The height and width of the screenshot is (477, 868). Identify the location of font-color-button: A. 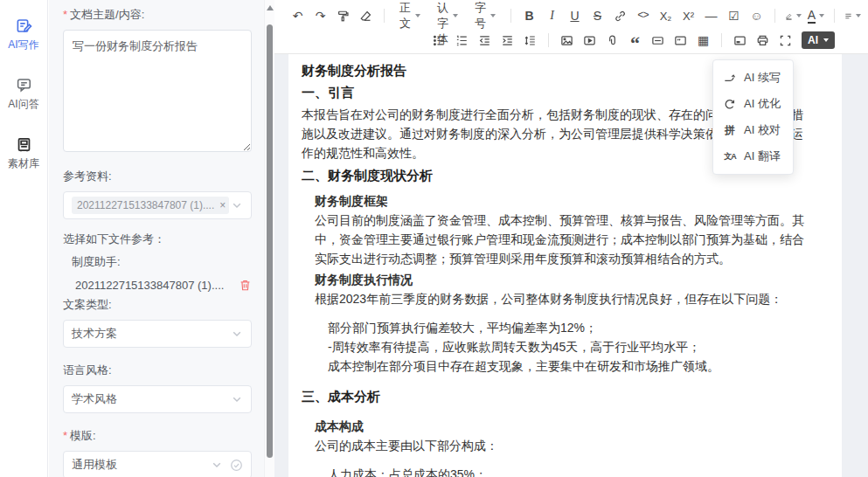
(816, 16).